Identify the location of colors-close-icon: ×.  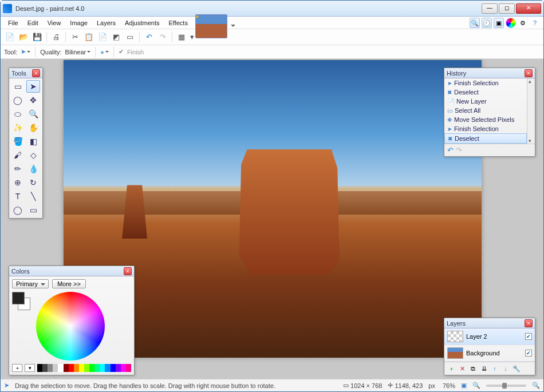
(128, 271).